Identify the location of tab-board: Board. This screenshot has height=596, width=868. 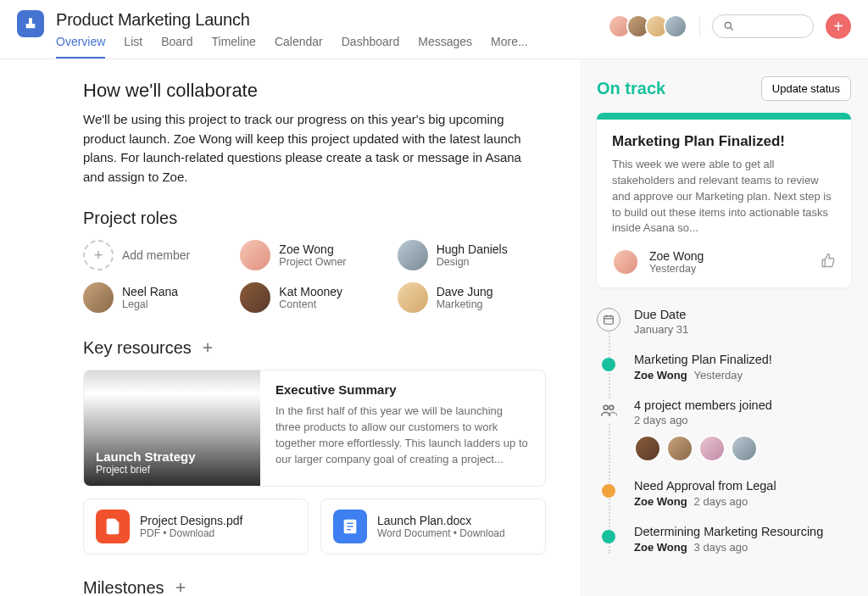
(176, 47).